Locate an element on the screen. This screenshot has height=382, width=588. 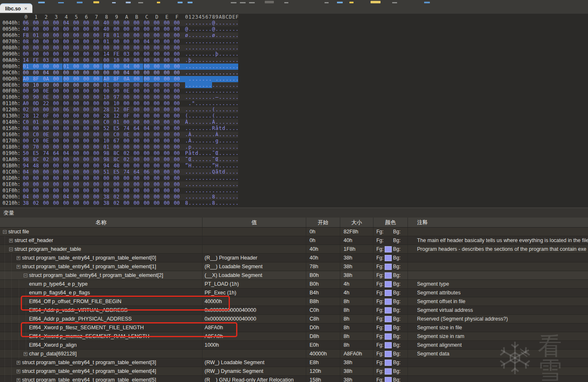
column-header-value: 值 is located at coordinates (254, 223).